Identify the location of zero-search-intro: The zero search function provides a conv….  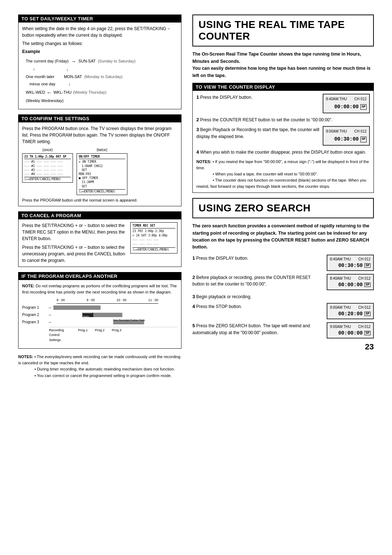
(283, 237).